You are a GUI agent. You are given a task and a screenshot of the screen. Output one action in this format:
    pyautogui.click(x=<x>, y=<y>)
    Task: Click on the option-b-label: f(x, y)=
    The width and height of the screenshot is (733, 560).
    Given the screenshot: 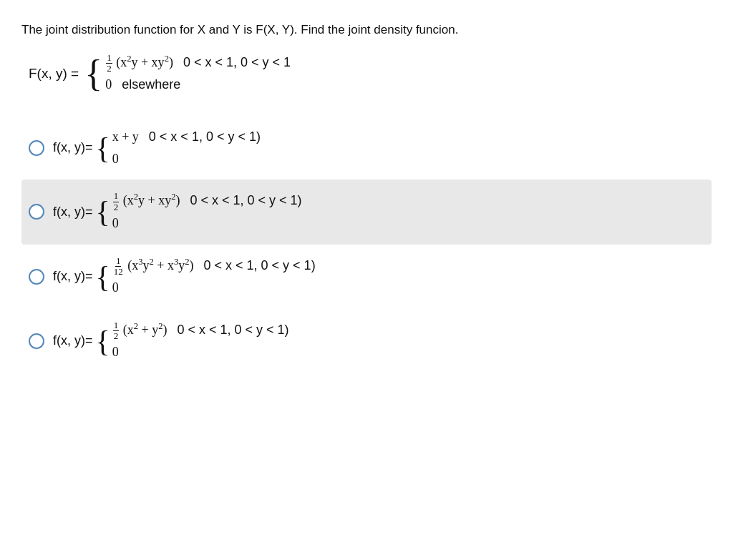 What is the action you would take?
    pyautogui.click(x=73, y=212)
    